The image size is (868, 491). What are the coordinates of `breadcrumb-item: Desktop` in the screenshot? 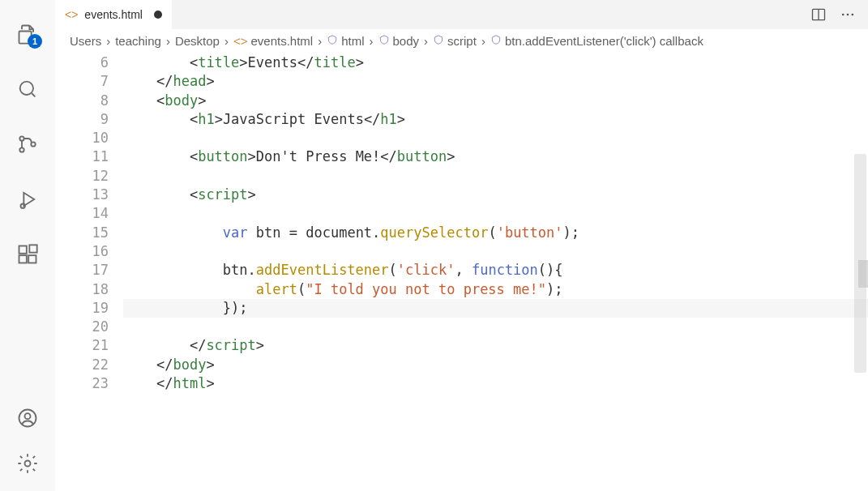 It's located at (198, 41).